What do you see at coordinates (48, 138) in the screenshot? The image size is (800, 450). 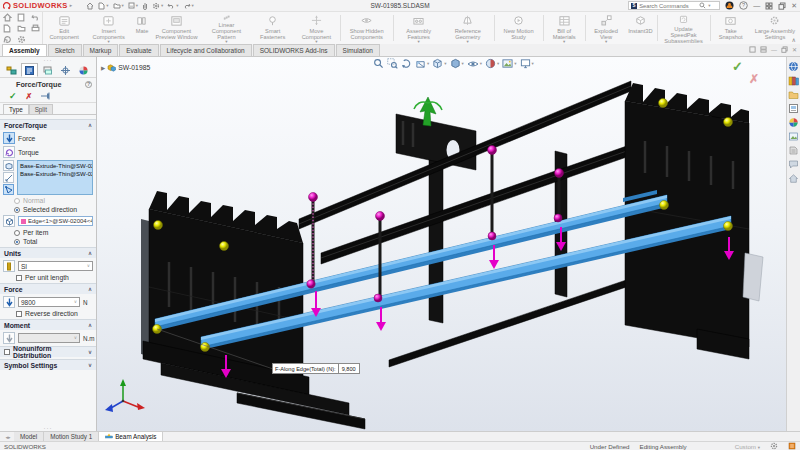 I see `force-option: Force` at bounding box center [48, 138].